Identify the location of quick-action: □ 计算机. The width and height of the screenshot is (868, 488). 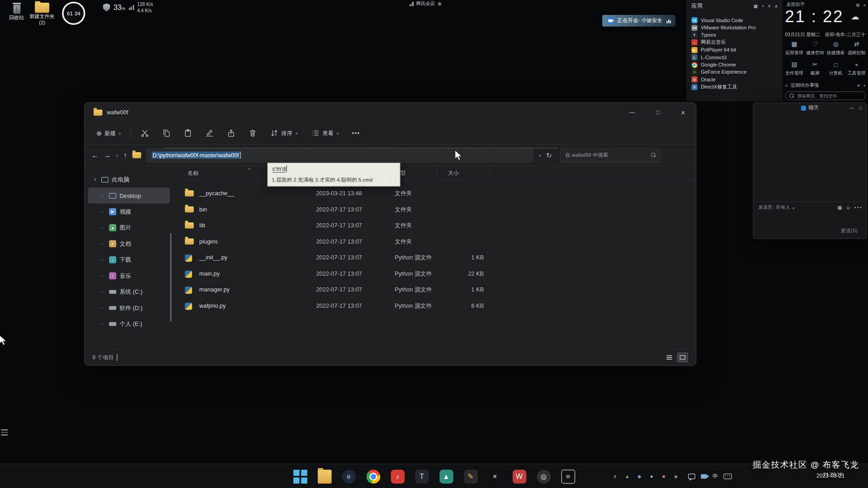
(836, 68).